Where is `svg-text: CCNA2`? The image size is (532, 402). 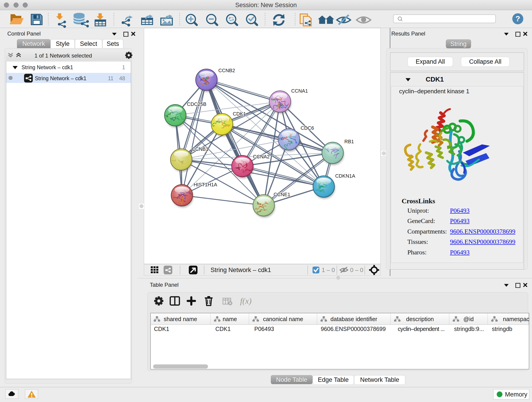
svg-text: CCNA2 is located at coordinates (261, 157).